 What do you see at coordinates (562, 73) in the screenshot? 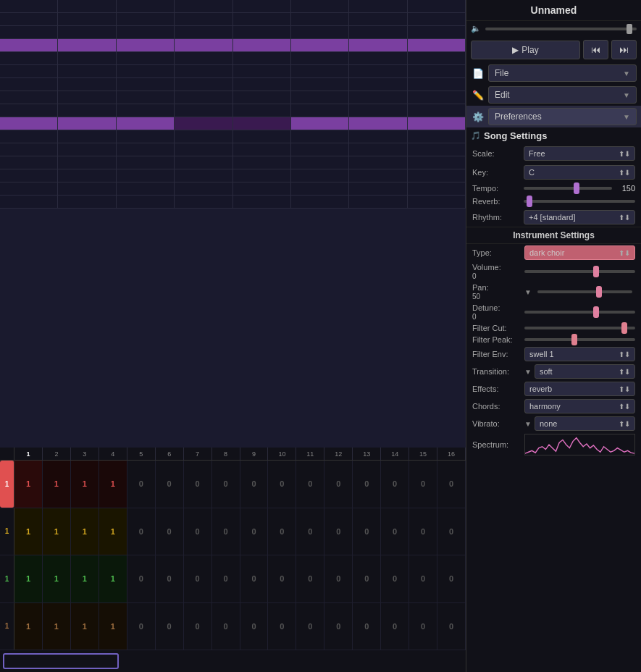
I see `file-menu: File ▼` at bounding box center [562, 73].